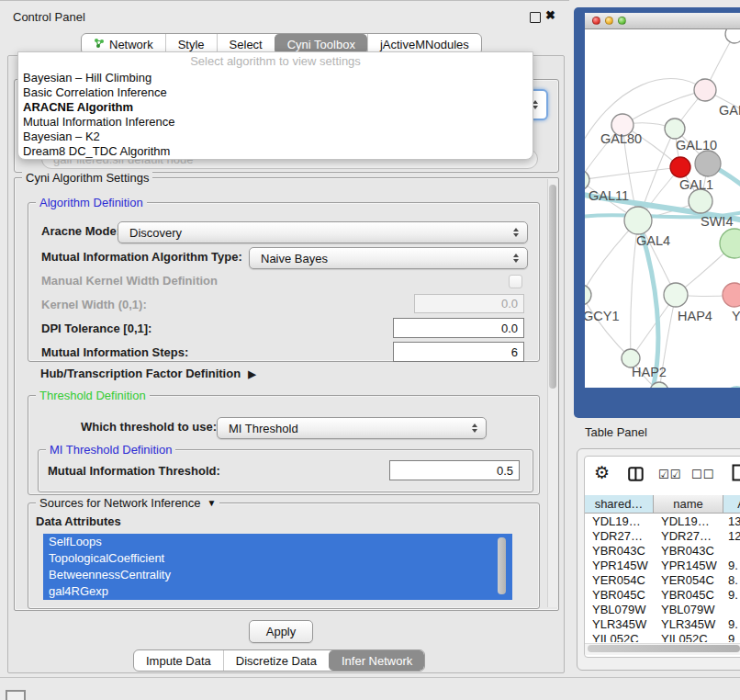 Image resolution: width=740 pixels, height=700 pixels. I want to click on tab-label: jActiveMNodules, so click(424, 44).